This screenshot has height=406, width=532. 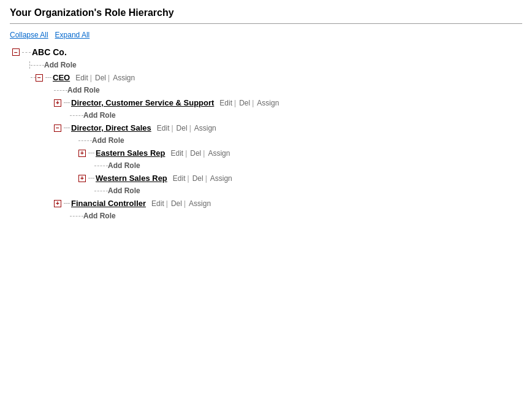 I want to click on tree-row-fin-ctrl: Financial Controller Edit | Del | Assign, so click(x=288, y=204).